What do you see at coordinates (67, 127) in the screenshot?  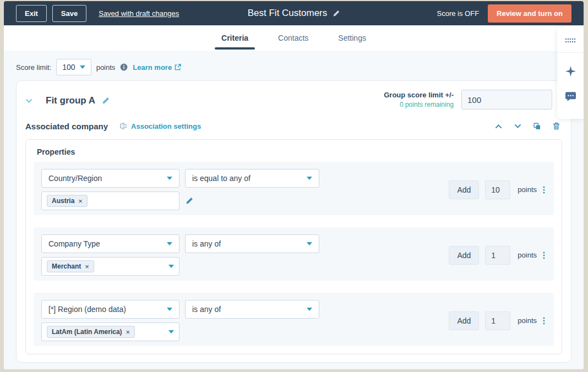 I see `associated-company-title: Associated company` at bounding box center [67, 127].